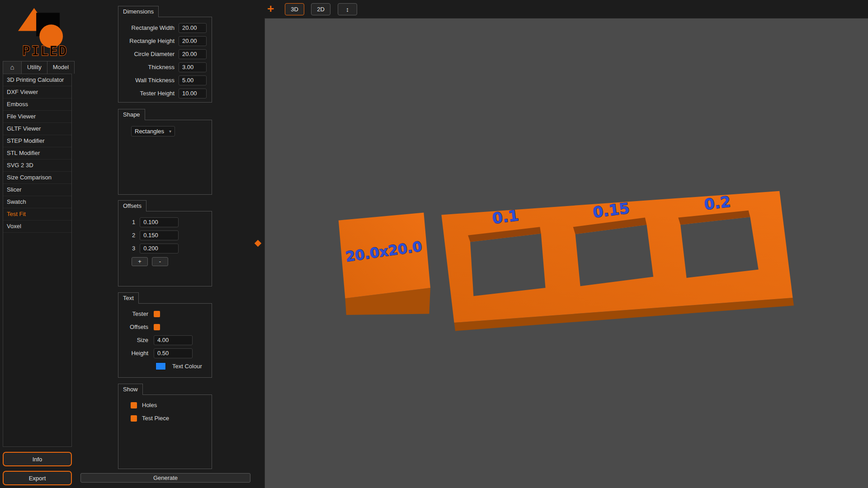 This screenshot has height=488, width=868. Describe the element at coordinates (37, 80) in the screenshot. I see `sidebar-item-3d-printing-calculator: 3D Printing Calculator` at that location.